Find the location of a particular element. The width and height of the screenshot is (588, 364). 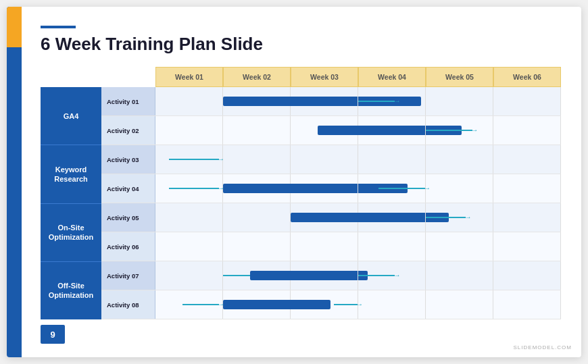

activity-row-3: Activity 03 is located at coordinates (331, 159).